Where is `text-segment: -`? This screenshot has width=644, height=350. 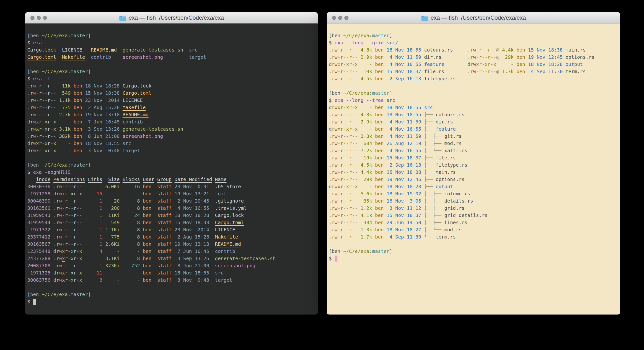
text-segment: - is located at coordinates (131, 251).